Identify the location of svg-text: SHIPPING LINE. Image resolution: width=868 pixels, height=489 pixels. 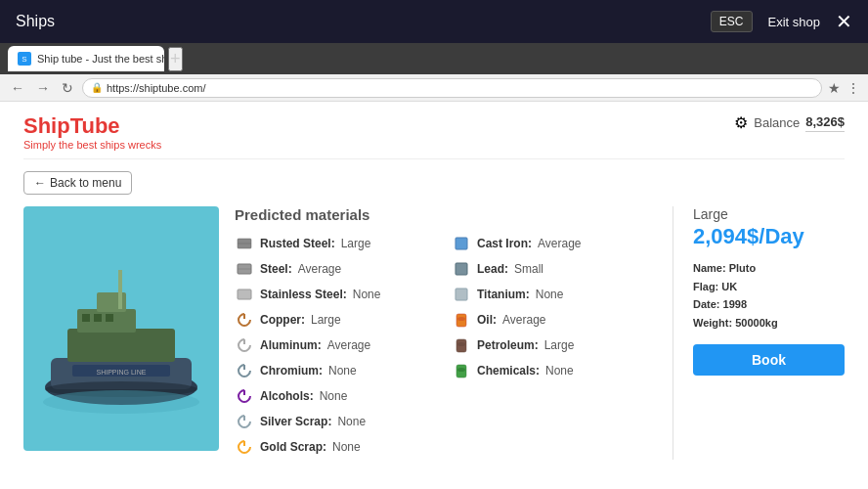
(121, 372).